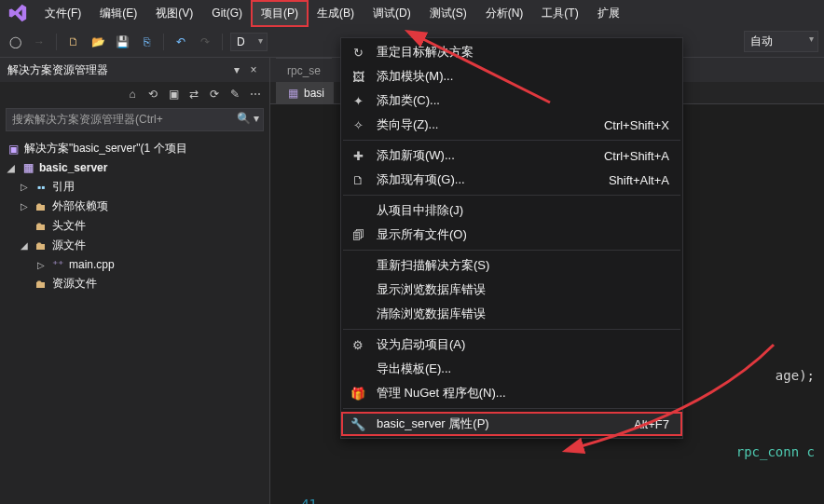 Image resolution: width=824 pixels, height=504 pixels. Describe the element at coordinates (132, 94) in the screenshot. I see `home-icon: ⌂` at that location.